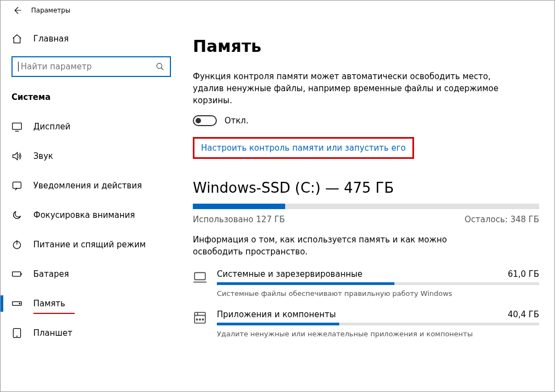 The height and width of the screenshot is (392, 555). What do you see at coordinates (87, 186) in the screenshot?
I see `nav-label: Уведомления и действия` at bounding box center [87, 186].